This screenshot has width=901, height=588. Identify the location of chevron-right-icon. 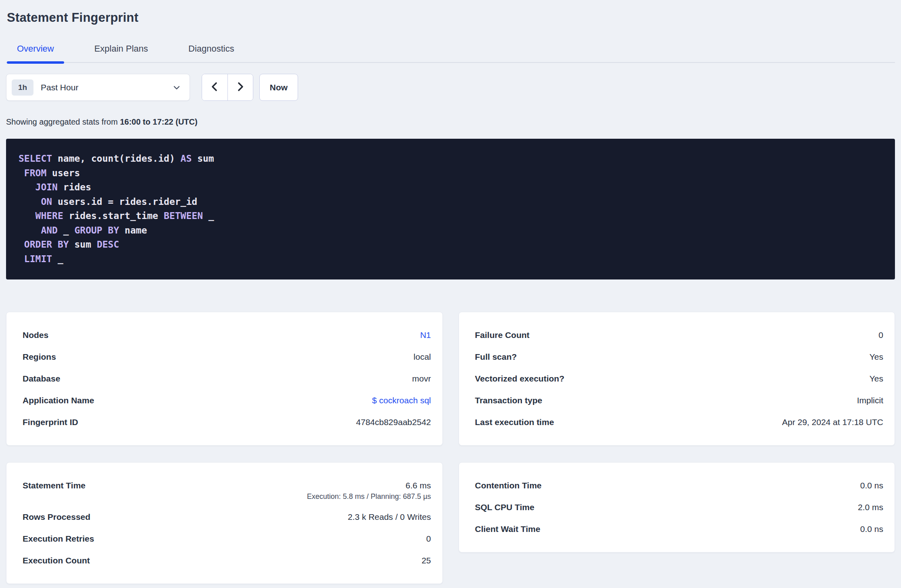
(240, 87).